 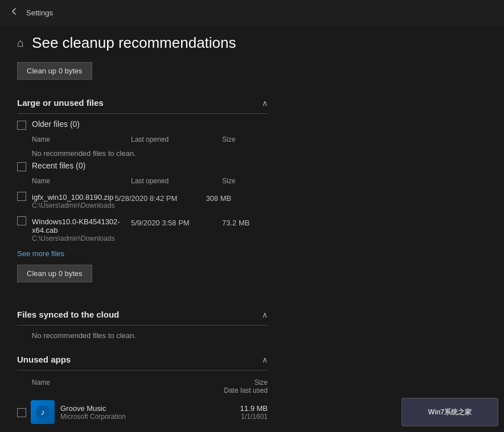 I want to click on large-unused-title: Large or unused files, so click(x=60, y=102).